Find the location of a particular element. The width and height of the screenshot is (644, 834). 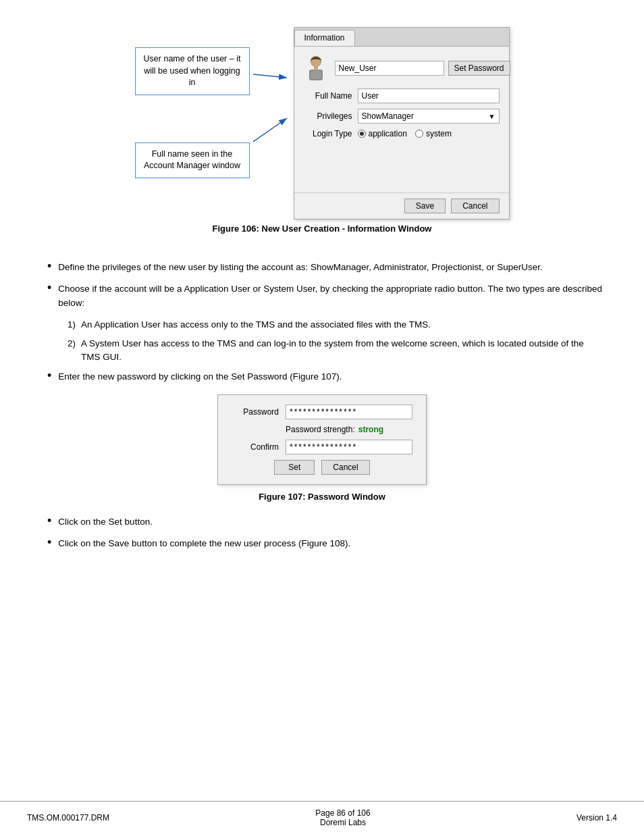

info-dialog: Information is located at coordinates (402, 123).